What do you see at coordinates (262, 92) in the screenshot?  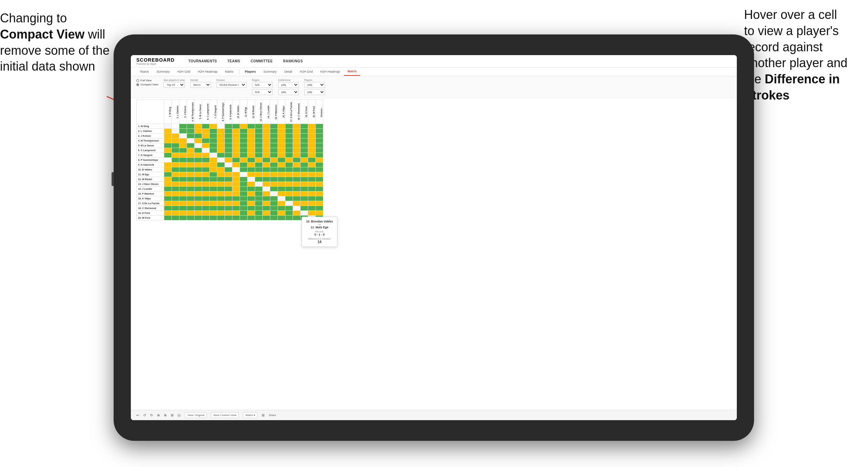 I see `region-select2: N/A` at bounding box center [262, 92].